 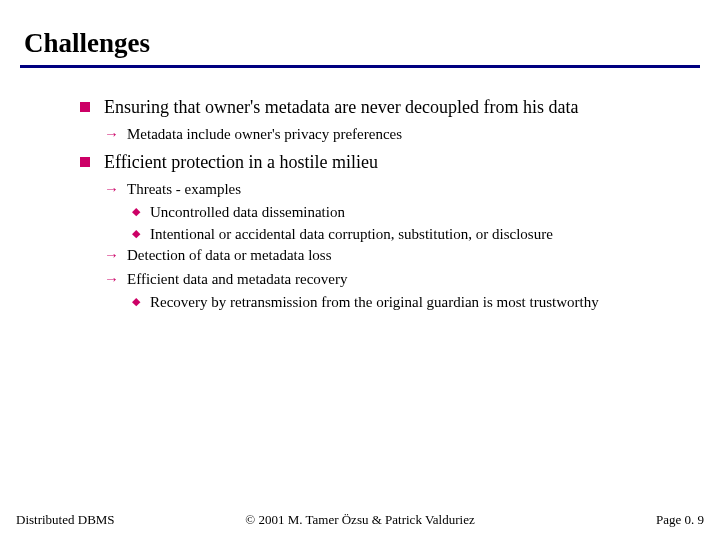 I want to click on bullet-1-sub-1-text: Metadata include owner's privacy prefere…, so click(x=264, y=135).